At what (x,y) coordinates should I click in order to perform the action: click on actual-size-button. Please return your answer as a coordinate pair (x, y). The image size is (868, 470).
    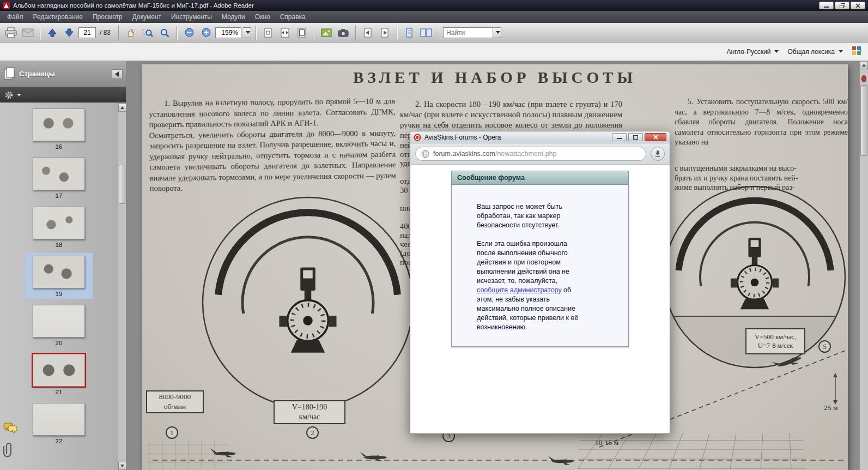
    Looking at the image, I should click on (268, 33).